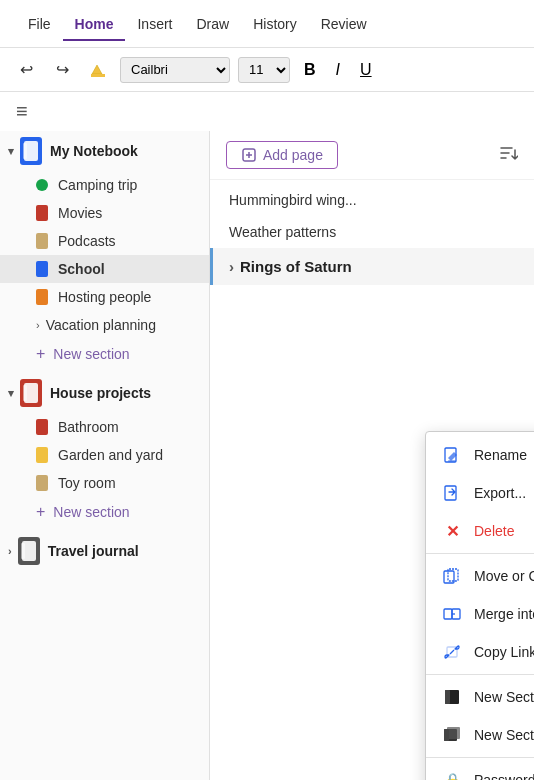  I want to click on highlight-button, so click(98, 70).